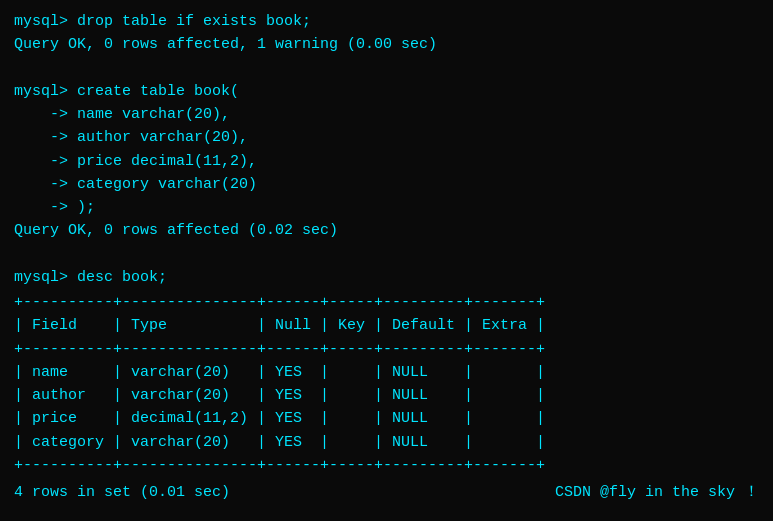 The image size is (773, 521). What do you see at coordinates (386, 230) in the screenshot?
I see `line-9: Query OK, 0 rows affected (0.02 sec)` at bounding box center [386, 230].